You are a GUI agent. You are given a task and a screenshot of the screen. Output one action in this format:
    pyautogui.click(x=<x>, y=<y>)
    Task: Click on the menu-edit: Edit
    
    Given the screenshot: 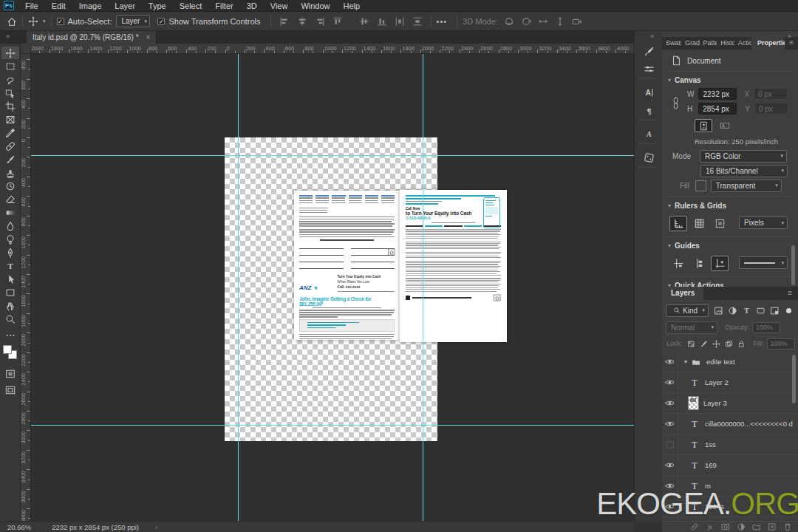 What is the action you would take?
    pyautogui.click(x=59, y=6)
    